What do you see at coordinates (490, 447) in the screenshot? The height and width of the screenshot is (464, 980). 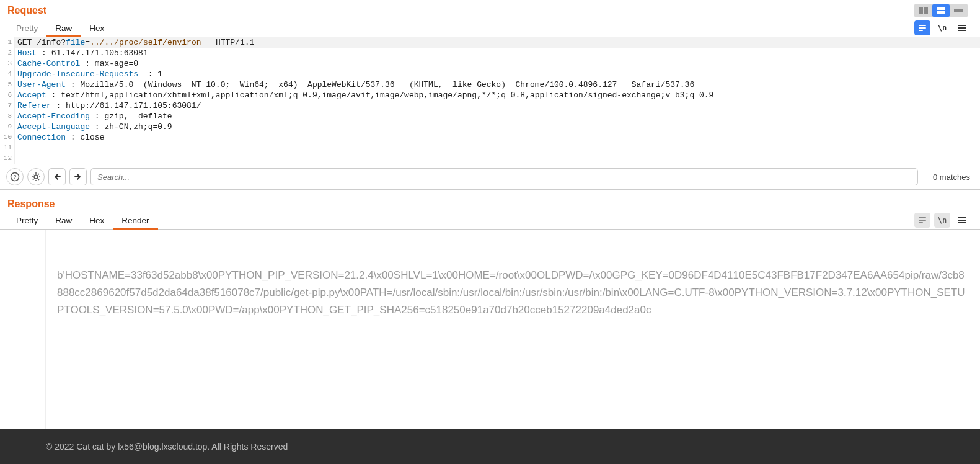 I see `footer: © 2022 Cat cat by lx56@blog.lxscloud.top…` at bounding box center [490, 447].